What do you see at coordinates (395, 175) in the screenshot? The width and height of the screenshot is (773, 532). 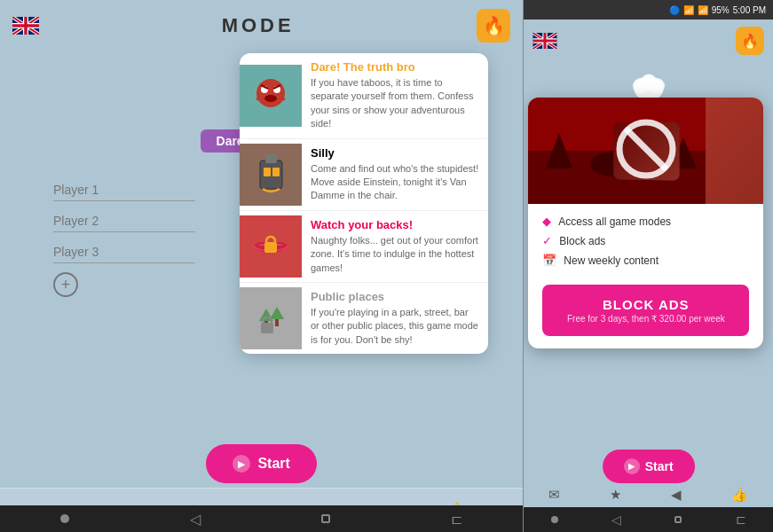 I see `mode-text-silly: Silly Come and find out who's the stupid…` at bounding box center [395, 175].